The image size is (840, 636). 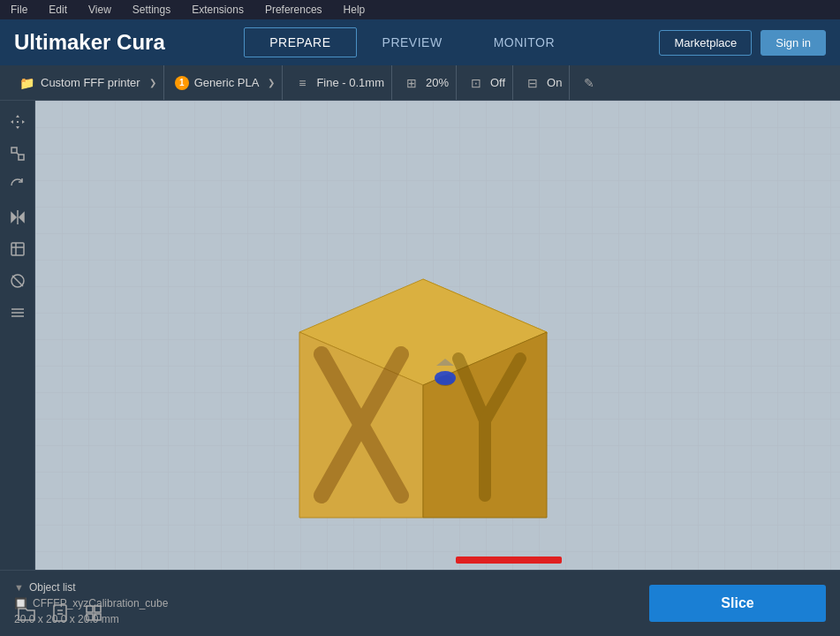 What do you see at coordinates (589, 83) in the screenshot?
I see `settings-pencil-icon: ✎` at bounding box center [589, 83].